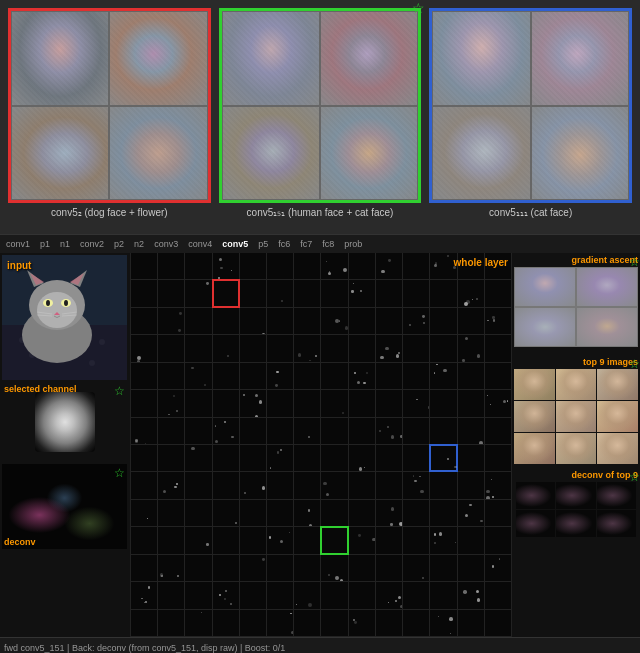  I want to click on tab-conv3: conv3, so click(166, 244).